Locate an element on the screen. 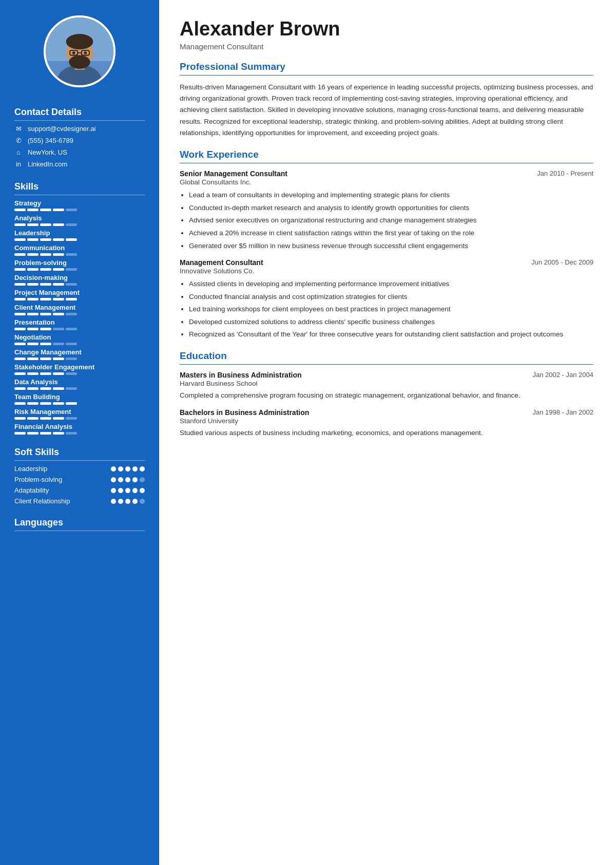  edu-header: Masters in Business AdministrationJan 20… is located at coordinates (387, 375).